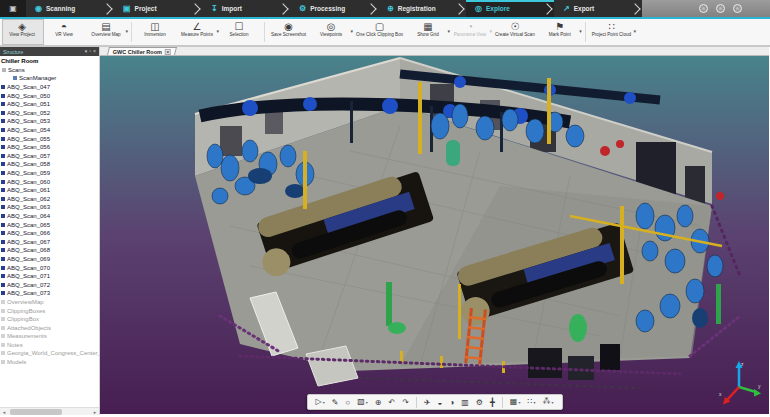 The width and height of the screenshot is (770, 417). What do you see at coordinates (531, 402) in the screenshot?
I see `point-size-tool: ∷▾` at bounding box center [531, 402].